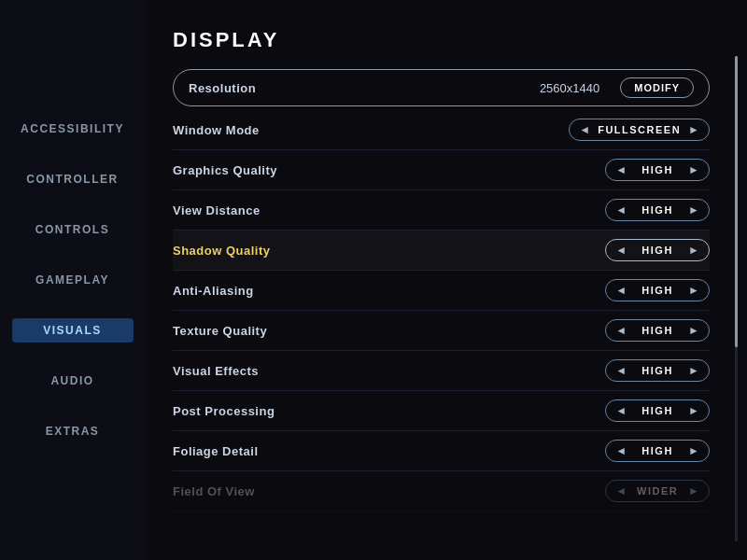  Describe the element at coordinates (694, 170) in the screenshot. I see `graphics-quality-right-arrow: ►` at that location.